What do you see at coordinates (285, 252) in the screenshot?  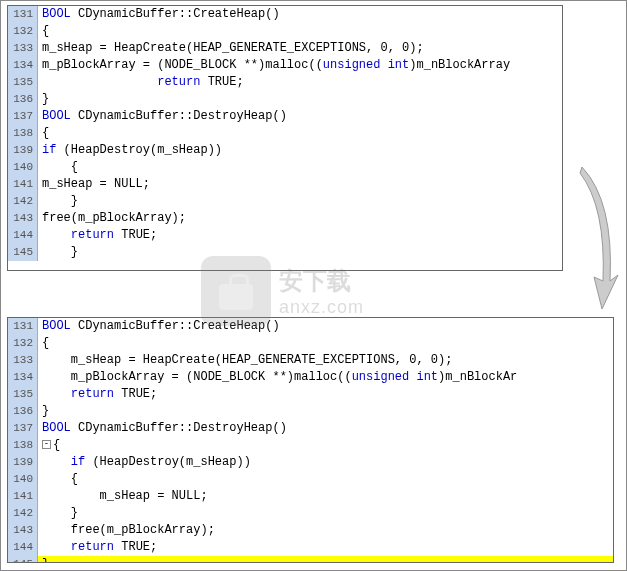 I see `code-line: 145 }` at bounding box center [285, 252].